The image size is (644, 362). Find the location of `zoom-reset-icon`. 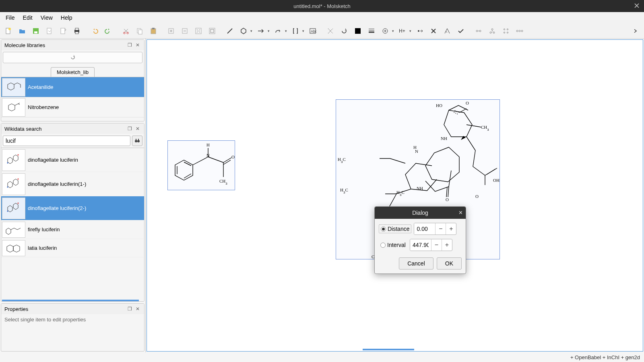

zoom-reset-icon is located at coordinates (212, 31).